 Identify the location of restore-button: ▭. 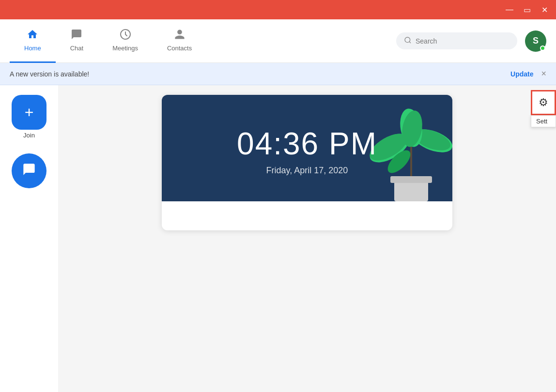
(527, 10).